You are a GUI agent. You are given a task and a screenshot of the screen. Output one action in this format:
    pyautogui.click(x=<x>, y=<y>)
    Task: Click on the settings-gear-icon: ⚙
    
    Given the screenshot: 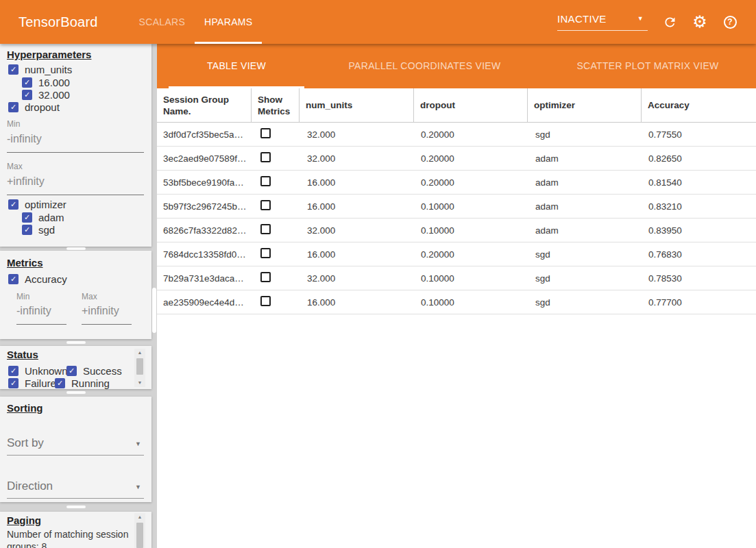 What is the action you would take?
    pyautogui.click(x=700, y=22)
    